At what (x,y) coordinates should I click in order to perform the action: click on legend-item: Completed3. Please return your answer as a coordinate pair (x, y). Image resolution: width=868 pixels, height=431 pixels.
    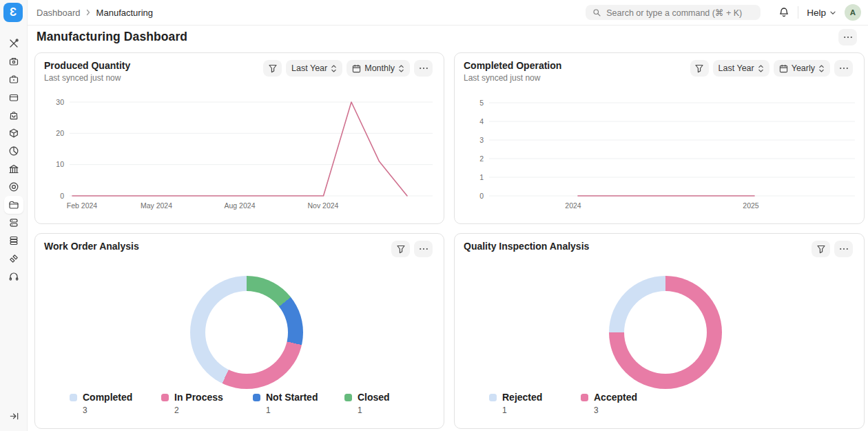
    Looking at the image, I should click on (116, 403).